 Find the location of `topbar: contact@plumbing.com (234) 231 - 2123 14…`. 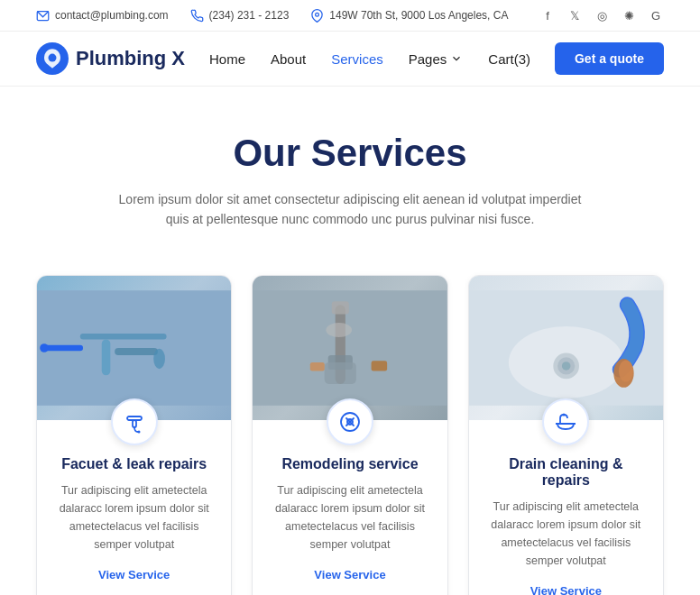

topbar: contact@plumbing.com (234) 231 - 2123 14… is located at coordinates (350, 16).